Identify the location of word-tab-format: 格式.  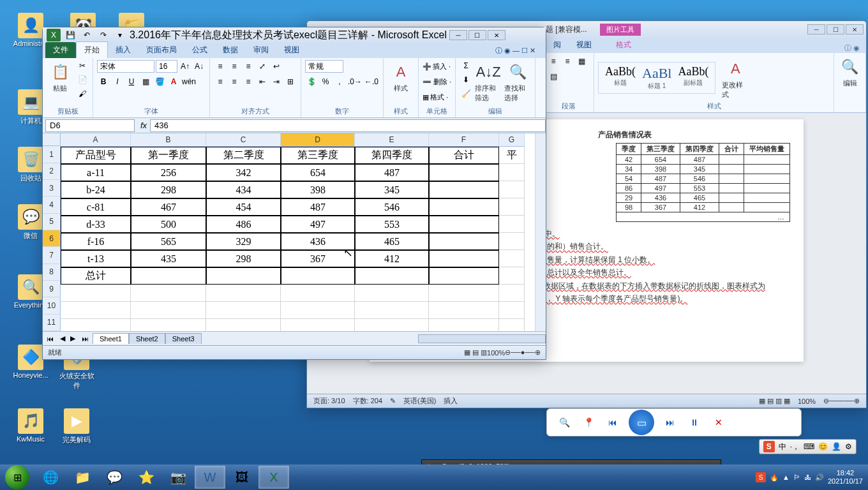
(624, 45).